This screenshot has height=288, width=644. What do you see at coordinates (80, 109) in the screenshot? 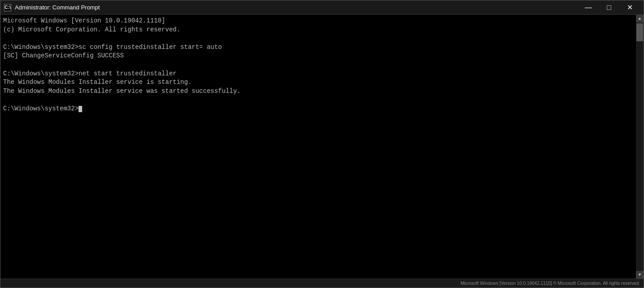
I see `cursor` at bounding box center [80, 109].